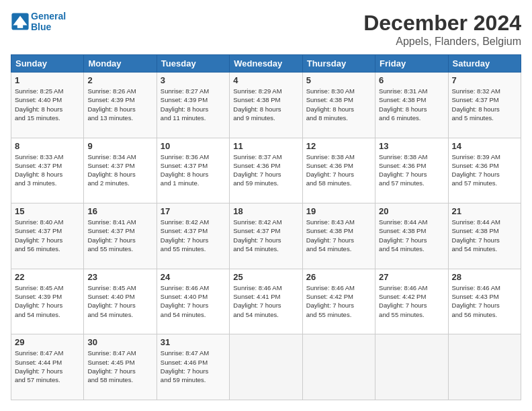  What do you see at coordinates (266, 302) in the screenshot?
I see `table-row: 25Sunrise: 8:46 AMSunset: 4:41 PMDayligh…` at bounding box center [266, 302].